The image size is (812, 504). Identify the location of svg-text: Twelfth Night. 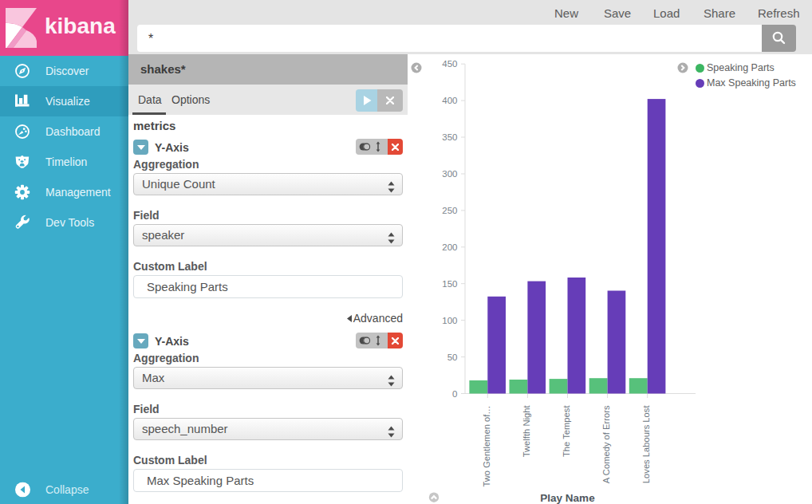
(526, 431).